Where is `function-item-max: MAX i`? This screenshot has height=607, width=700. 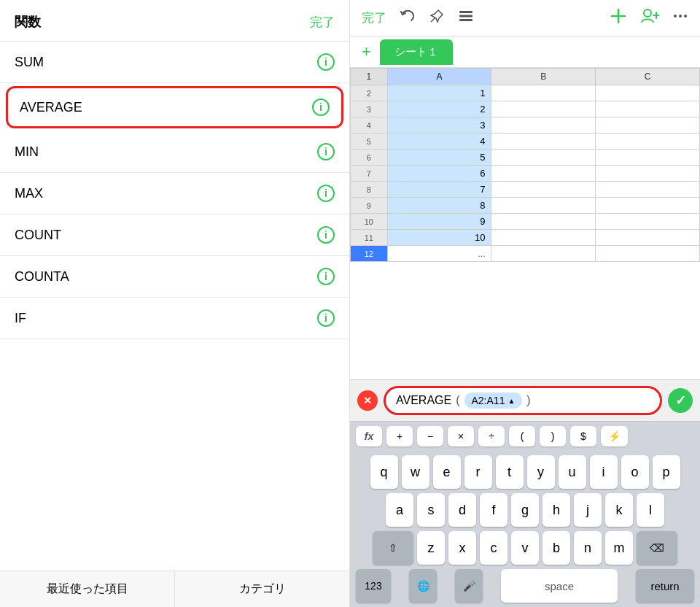 function-item-max: MAX i is located at coordinates (175, 194).